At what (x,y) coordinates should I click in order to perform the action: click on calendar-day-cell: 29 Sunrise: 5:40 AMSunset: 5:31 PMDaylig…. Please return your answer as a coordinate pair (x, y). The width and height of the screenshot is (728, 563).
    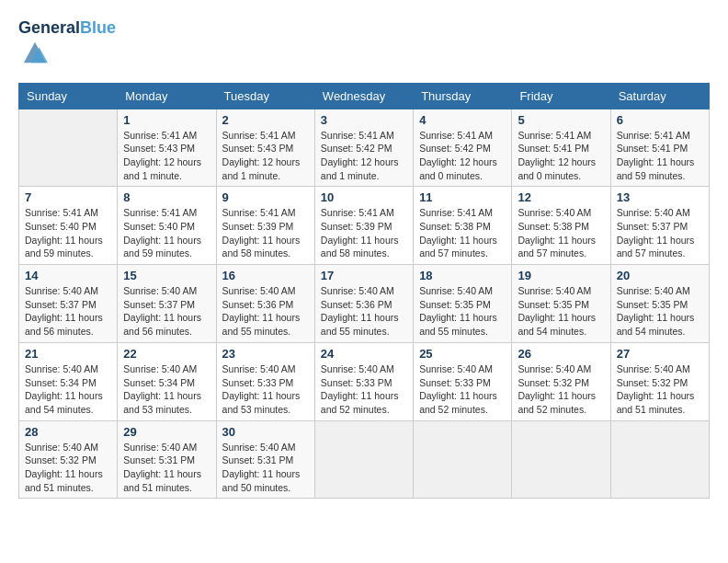
    Looking at the image, I should click on (167, 460).